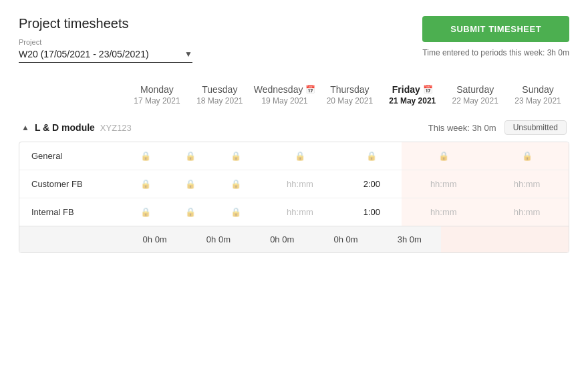  Describe the element at coordinates (219, 89) in the screenshot. I see `day-name-tuesday: Tuesday` at that location.